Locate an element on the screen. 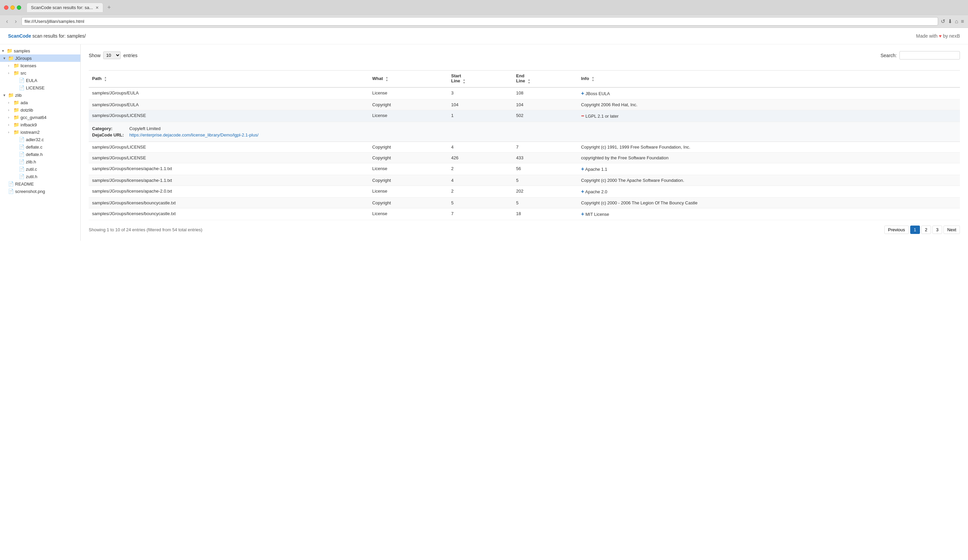 This screenshot has width=968, height=560. forward-button: › is located at coordinates (16, 22).